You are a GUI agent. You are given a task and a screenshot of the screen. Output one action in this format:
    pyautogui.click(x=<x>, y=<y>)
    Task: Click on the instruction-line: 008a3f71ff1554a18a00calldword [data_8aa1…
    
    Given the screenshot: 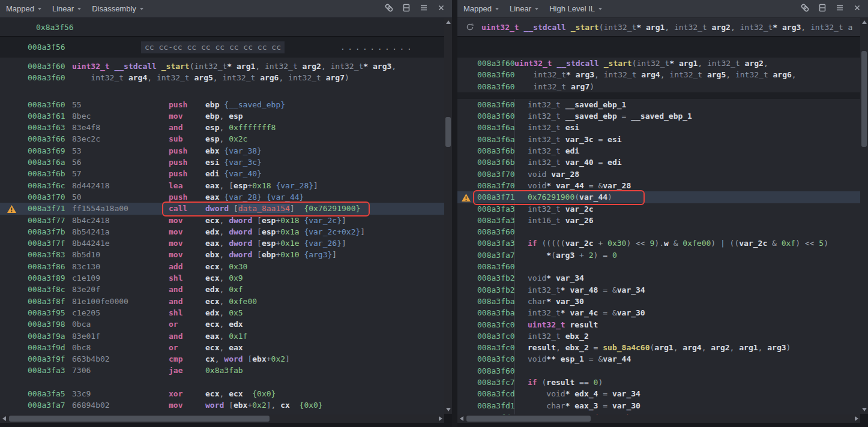 What is the action you would take?
    pyautogui.click(x=222, y=209)
    